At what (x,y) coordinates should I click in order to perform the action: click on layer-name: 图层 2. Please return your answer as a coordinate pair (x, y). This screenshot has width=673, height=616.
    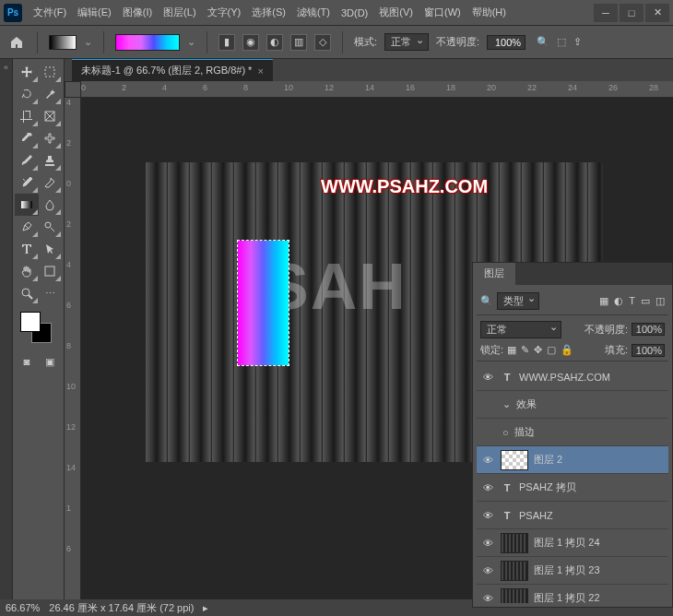
    Looking at the image, I should click on (599, 459).